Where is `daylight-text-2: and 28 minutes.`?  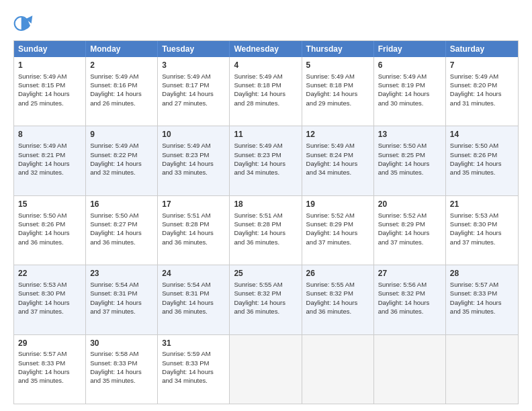 daylight-text-2: and 28 minutes. is located at coordinates (257, 103).